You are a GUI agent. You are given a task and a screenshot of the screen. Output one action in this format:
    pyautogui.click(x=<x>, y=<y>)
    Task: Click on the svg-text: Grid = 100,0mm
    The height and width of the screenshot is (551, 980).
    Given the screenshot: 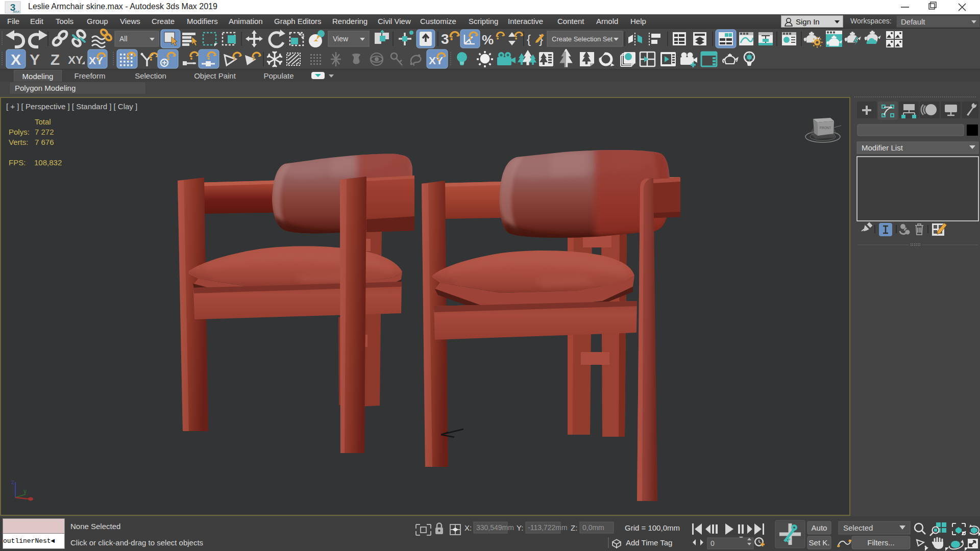 What is the action you would take?
    pyautogui.click(x=652, y=528)
    